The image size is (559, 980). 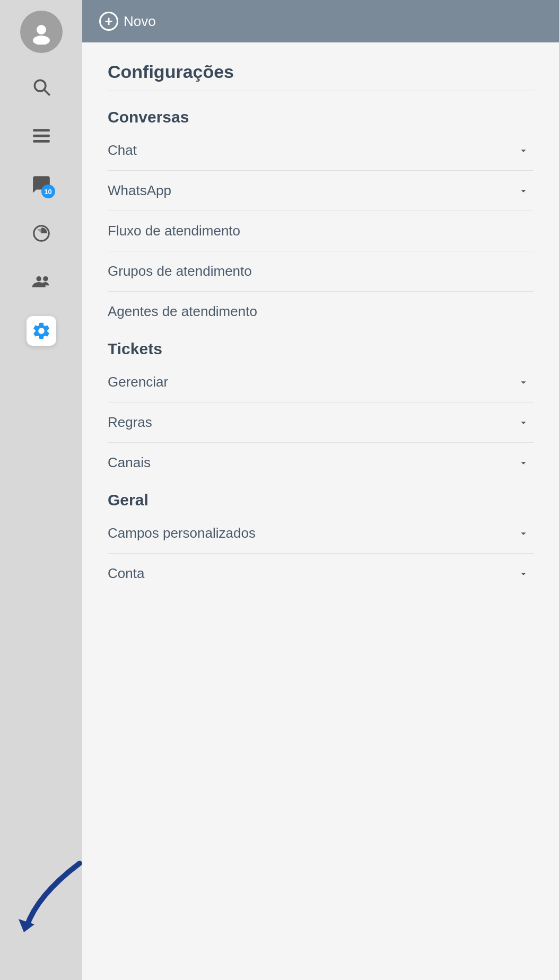 I want to click on conversations-badge: 10, so click(x=48, y=191).